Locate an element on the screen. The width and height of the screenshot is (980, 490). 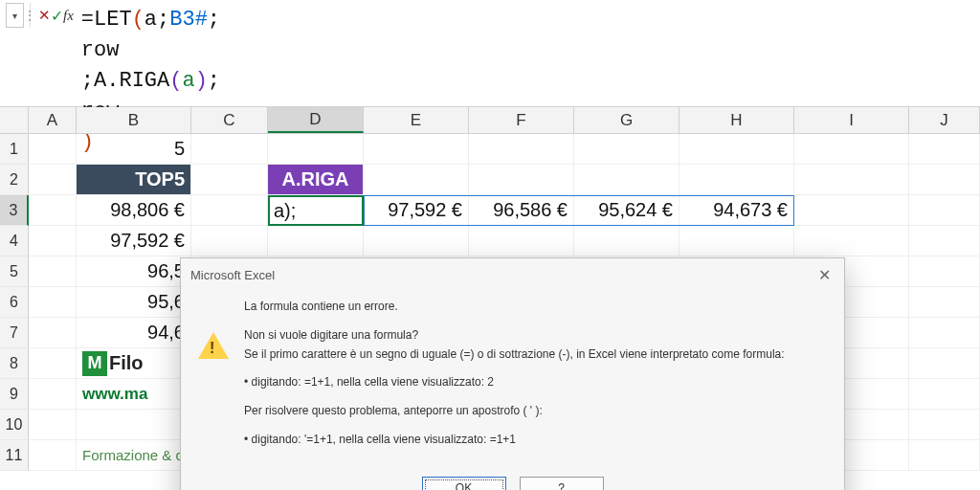
row-header: 7 is located at coordinates (14, 333).